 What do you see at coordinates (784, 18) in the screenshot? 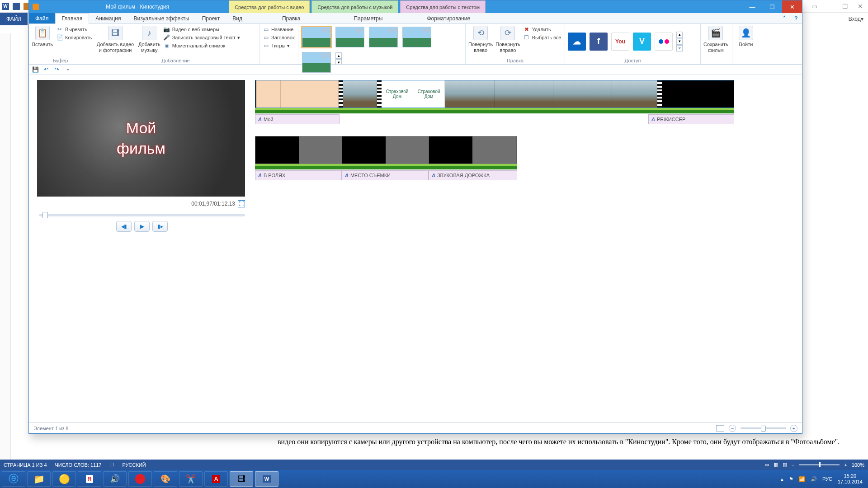
I see `ribbon-collapse-icon: ˄` at bounding box center [784, 18].